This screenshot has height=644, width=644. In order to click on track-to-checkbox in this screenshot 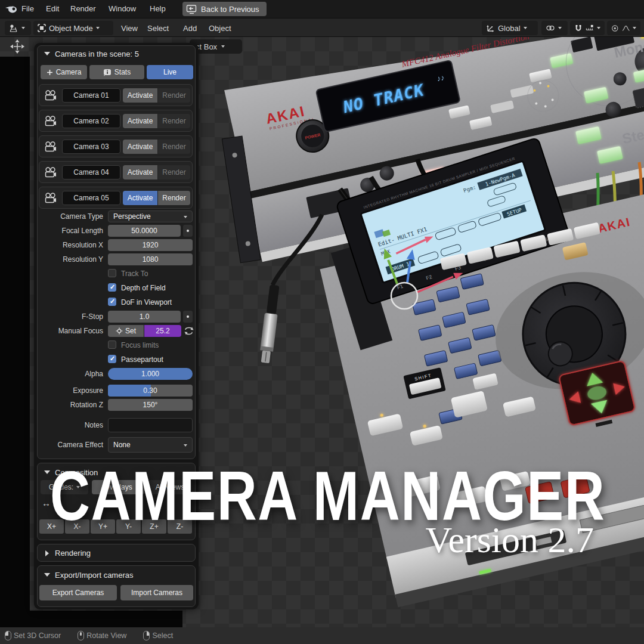, I will do `click(112, 273)`.